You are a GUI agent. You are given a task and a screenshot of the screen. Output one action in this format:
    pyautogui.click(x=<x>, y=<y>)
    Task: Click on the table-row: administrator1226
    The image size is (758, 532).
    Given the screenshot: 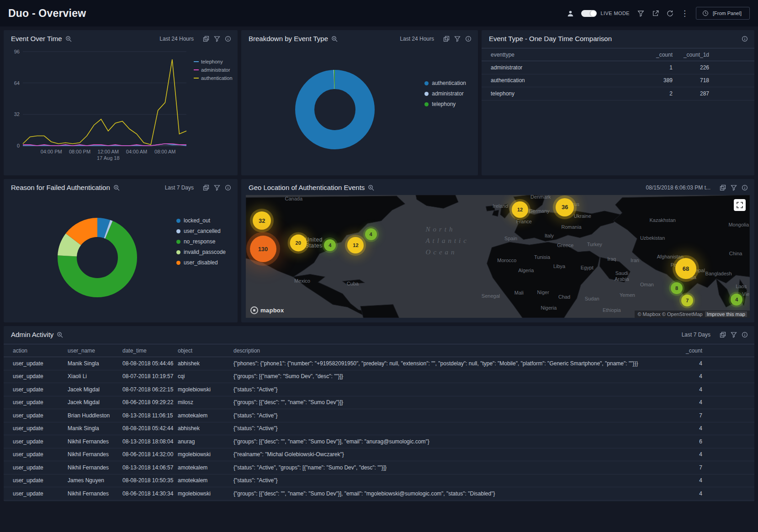 What is the action you would take?
    pyautogui.click(x=618, y=68)
    